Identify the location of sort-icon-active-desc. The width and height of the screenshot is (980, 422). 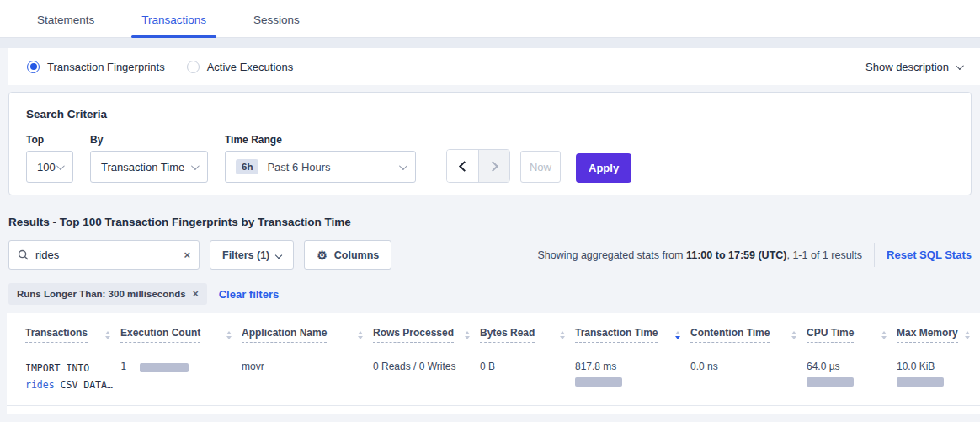
(678, 335).